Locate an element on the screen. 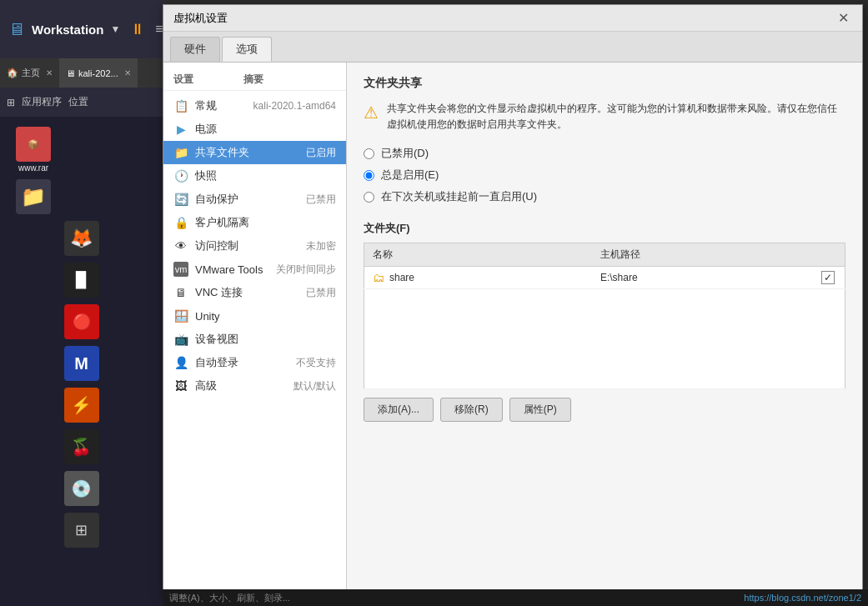  autoprotect-icon: 🔄 is located at coordinates (181, 199).